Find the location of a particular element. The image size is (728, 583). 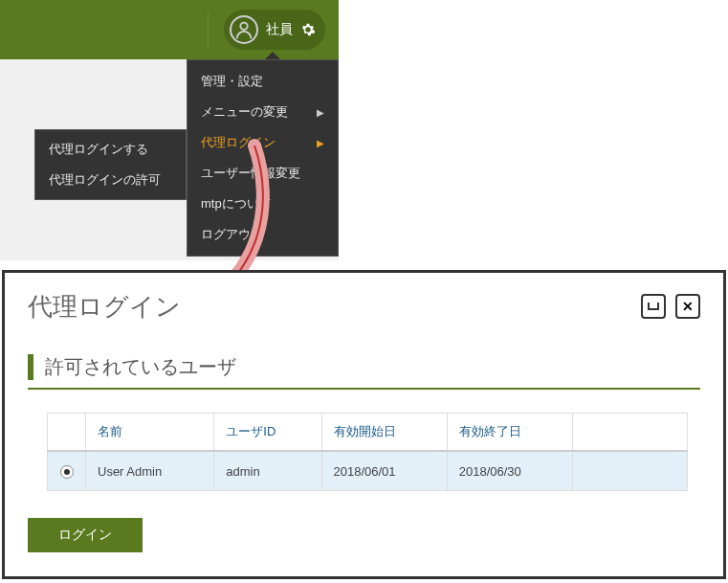

table-cell-name: User Admin is located at coordinates (150, 471).